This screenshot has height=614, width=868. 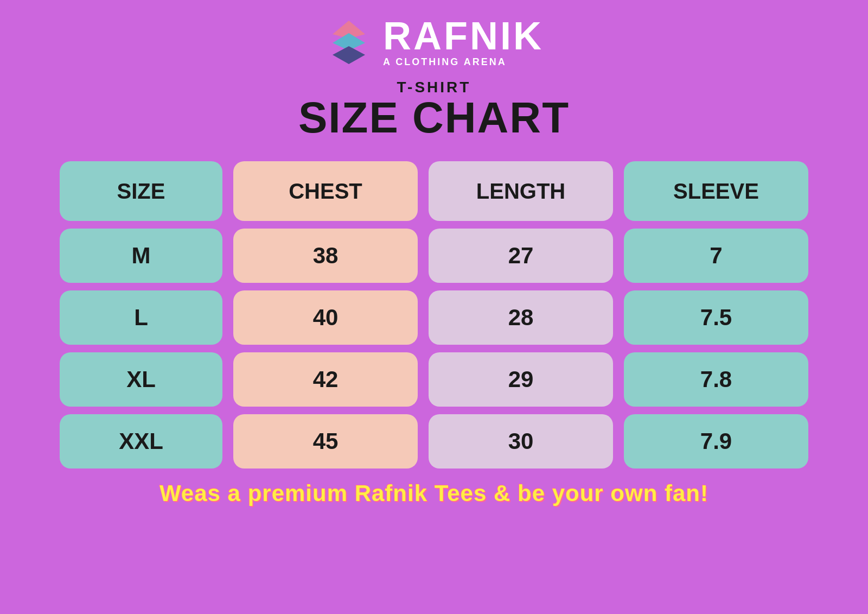 What do you see at coordinates (521, 256) in the screenshot?
I see `cell-length-m: 27` at bounding box center [521, 256].